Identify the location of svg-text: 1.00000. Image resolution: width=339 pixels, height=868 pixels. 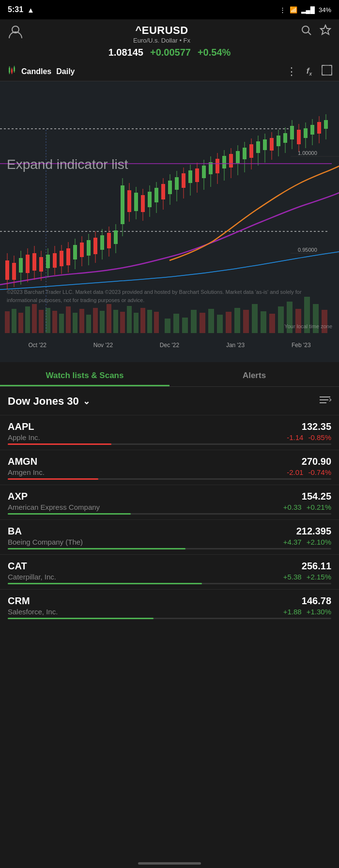
(308, 153).